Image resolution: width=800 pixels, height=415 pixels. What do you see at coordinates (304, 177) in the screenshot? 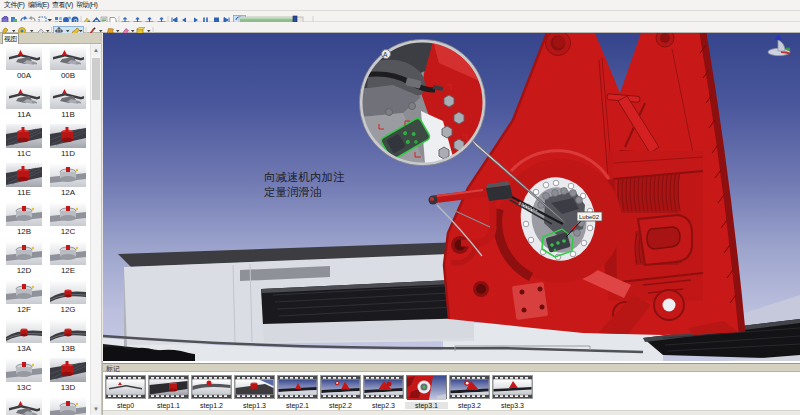
I see `svg-text: 向减速机内加注` at bounding box center [304, 177].